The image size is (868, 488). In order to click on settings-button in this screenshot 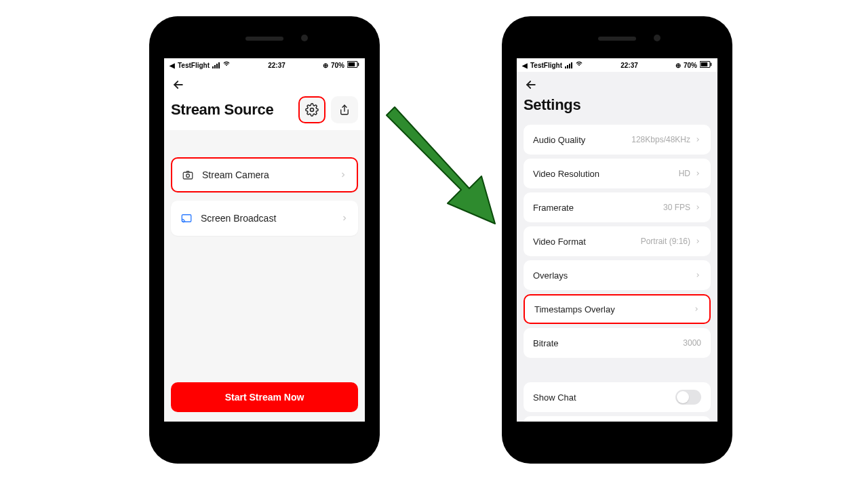, I will do `click(312, 110)`.